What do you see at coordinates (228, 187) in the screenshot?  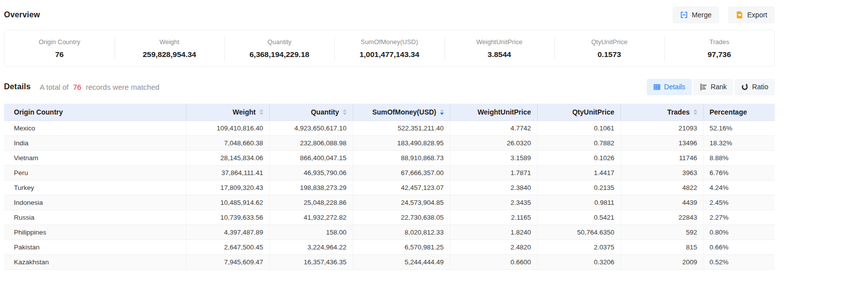 I see `cell-weight: 17,809,320.43` at bounding box center [228, 187].